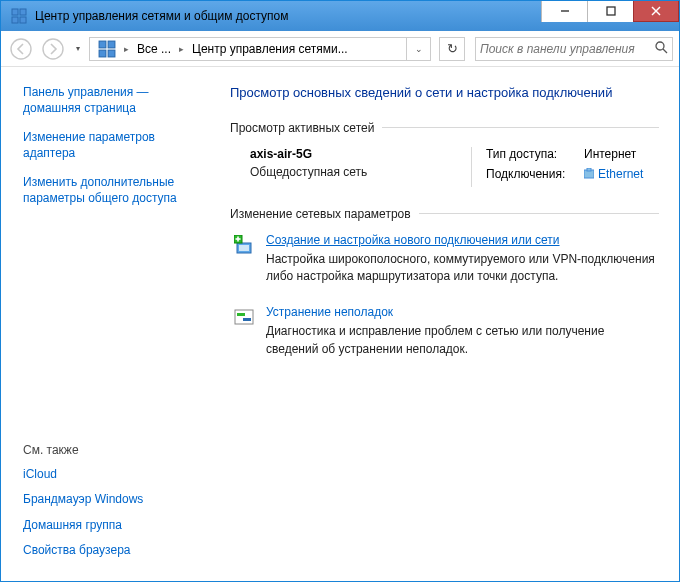  I want to click on forward-button, so click(53, 49).